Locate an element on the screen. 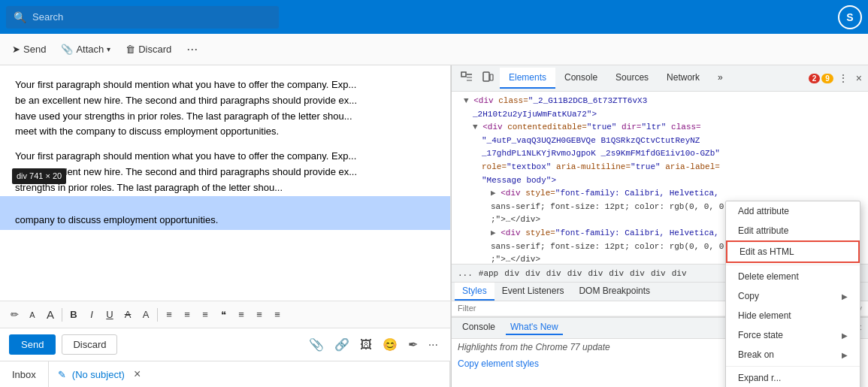 The width and height of the screenshot is (868, 387). format-list-num-button: ≡ is located at coordinates (259, 314).